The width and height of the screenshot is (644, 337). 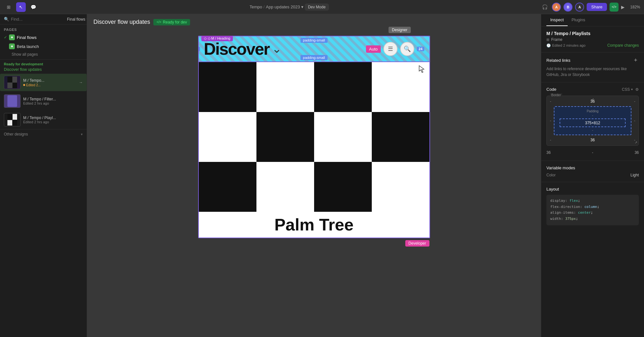 I want to click on variable-color-row: Color Light, so click(x=593, y=175).